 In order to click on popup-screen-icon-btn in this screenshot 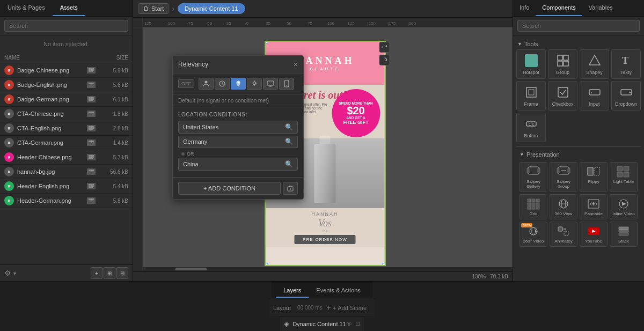, I will do `click(270, 84)`.